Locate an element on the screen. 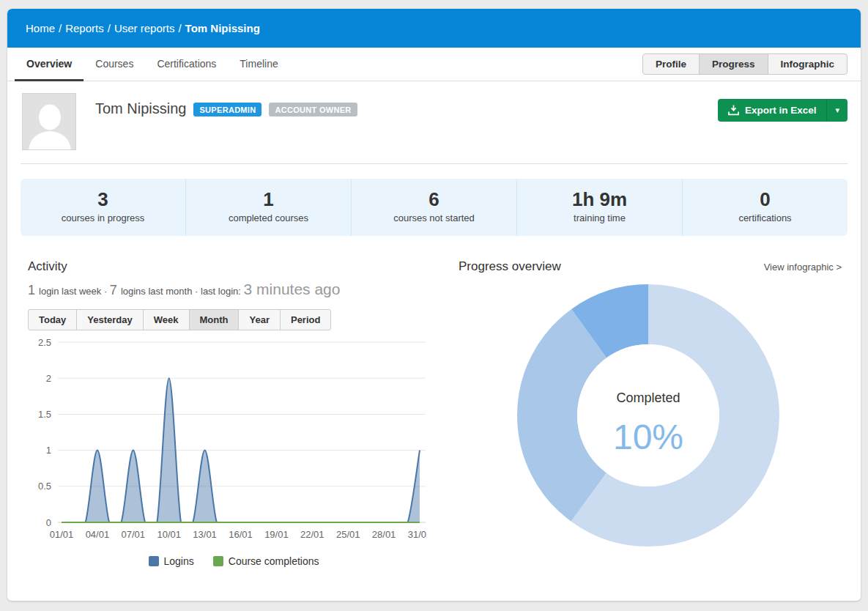 The width and height of the screenshot is (868, 611). summary-part: 1 is located at coordinates (34, 290).